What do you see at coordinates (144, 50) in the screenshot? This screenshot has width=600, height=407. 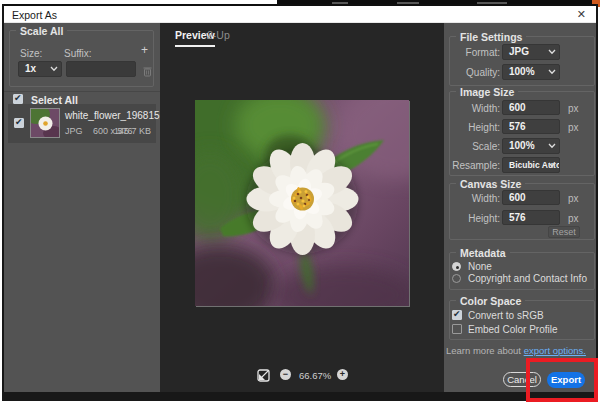 I see `add-scale-icon: +` at bounding box center [144, 50].